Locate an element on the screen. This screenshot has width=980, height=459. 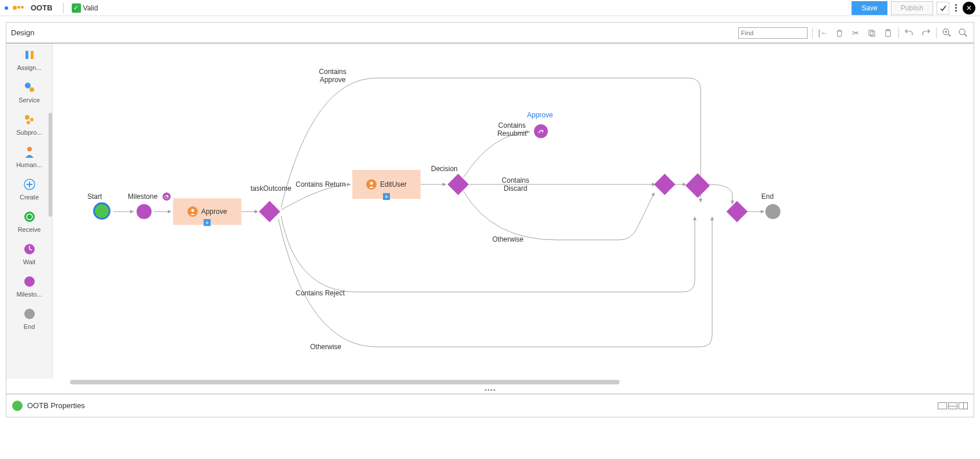
redo-icon is located at coordinates (926, 33).